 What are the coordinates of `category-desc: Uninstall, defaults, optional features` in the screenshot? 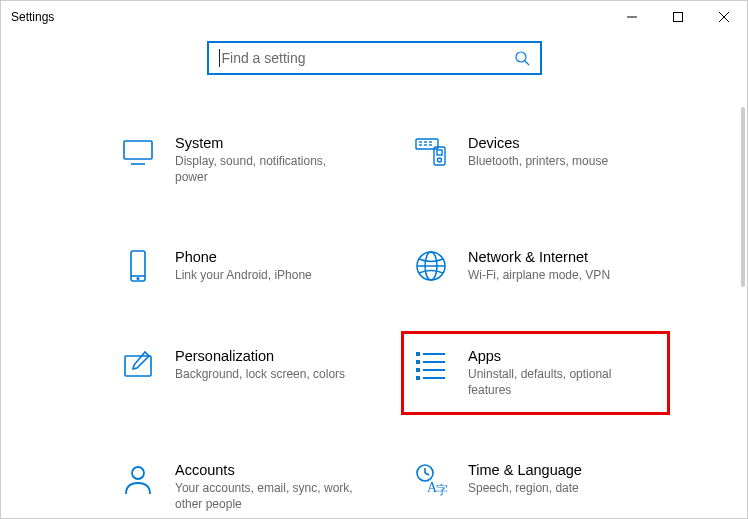 It's located at (558, 382).